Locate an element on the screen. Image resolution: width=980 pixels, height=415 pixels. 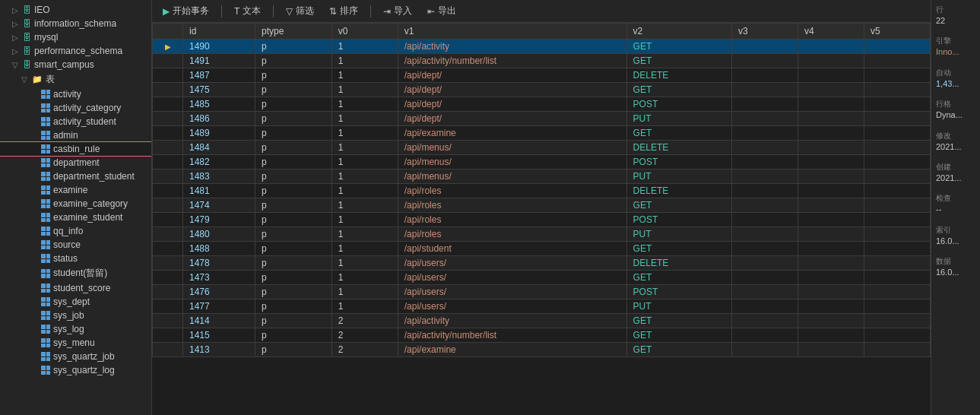
cell-id: 1484 is located at coordinates (219, 147).